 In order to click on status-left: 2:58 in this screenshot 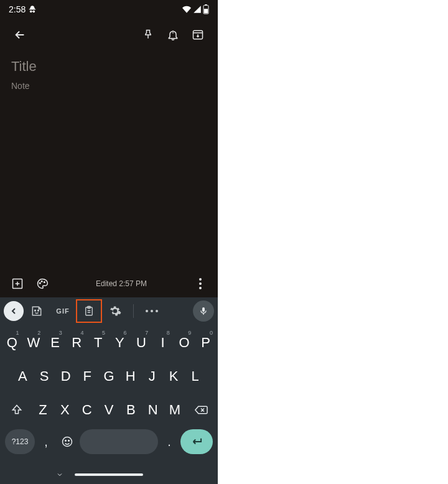, I will do `click(22, 9)`.